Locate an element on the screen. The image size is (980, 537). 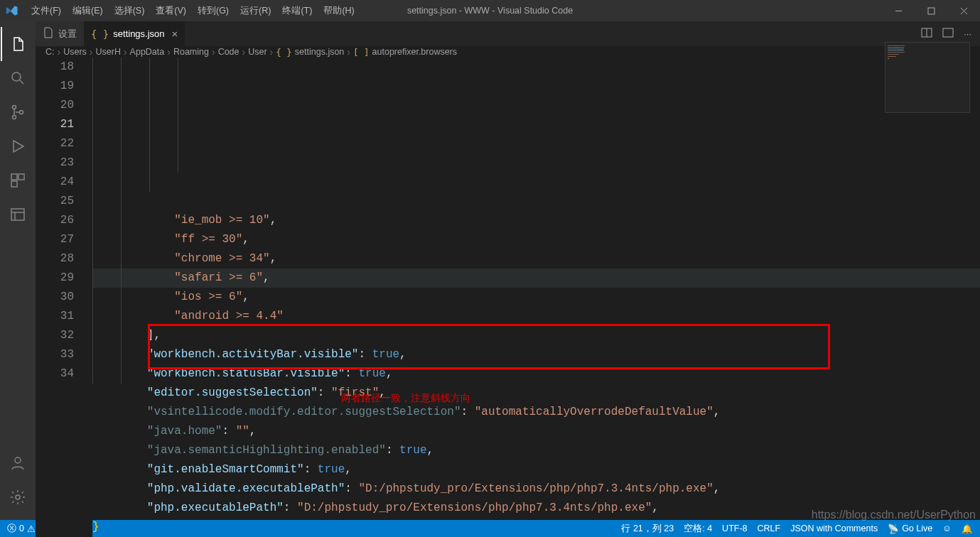
line-number: 24 is located at coordinates (55, 182).